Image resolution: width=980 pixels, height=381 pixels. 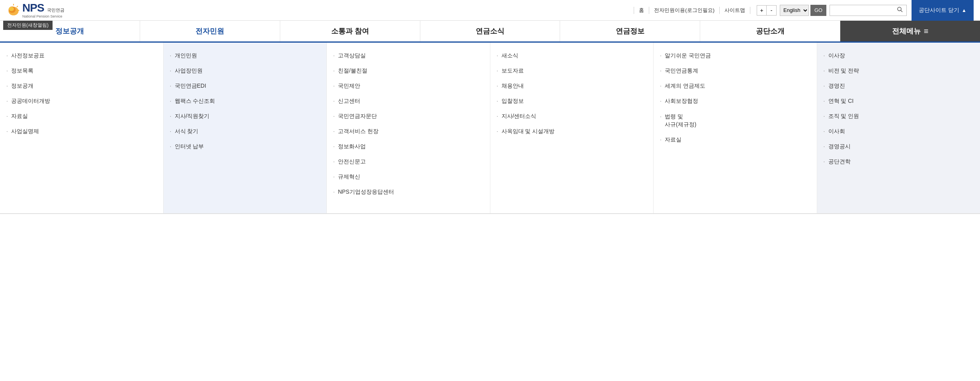 I want to click on link-report: 신고센터, so click(x=408, y=101).